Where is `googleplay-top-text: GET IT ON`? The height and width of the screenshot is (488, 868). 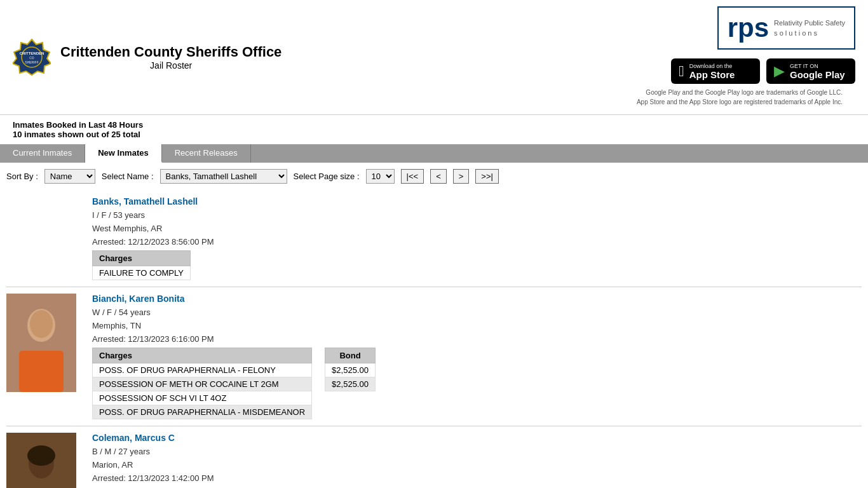
googleplay-top-text: GET IT ON is located at coordinates (817, 66).